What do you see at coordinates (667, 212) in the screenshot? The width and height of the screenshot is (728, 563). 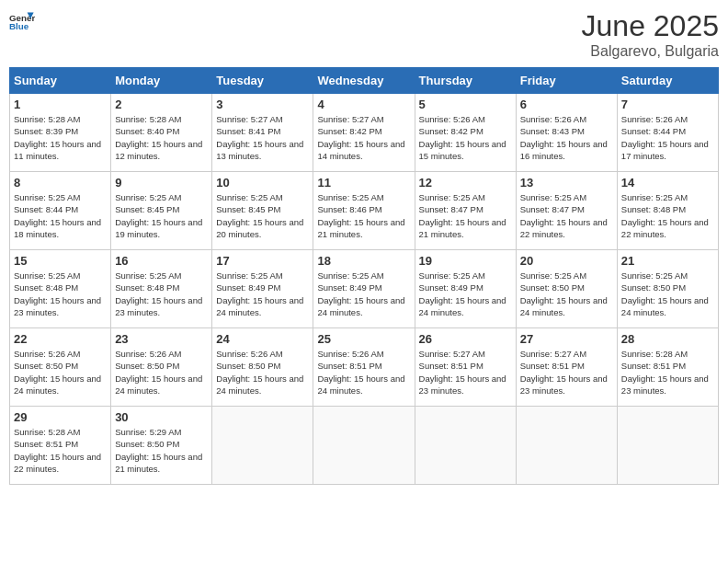 I see `calendar-cell: 14 Sunrise: 5:25 AMSunset: 8:48 PMDaylig…` at bounding box center [667, 212].